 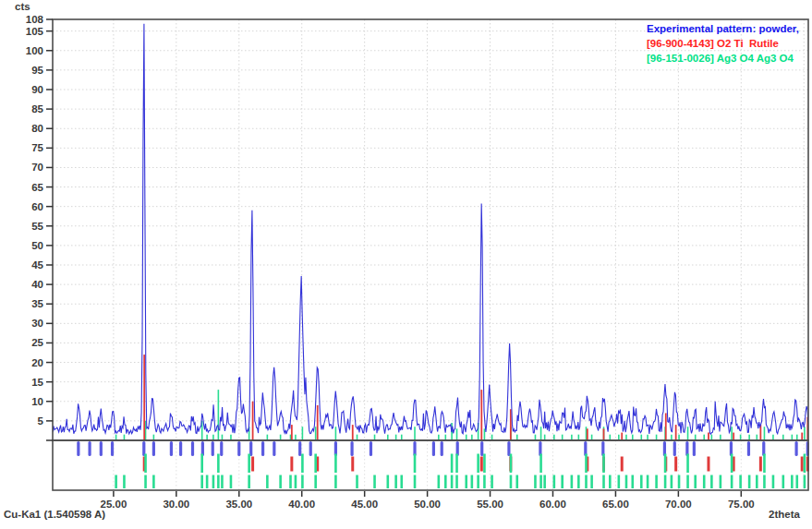 I want to click on y-tick-label: 85, so click(x=37, y=109).